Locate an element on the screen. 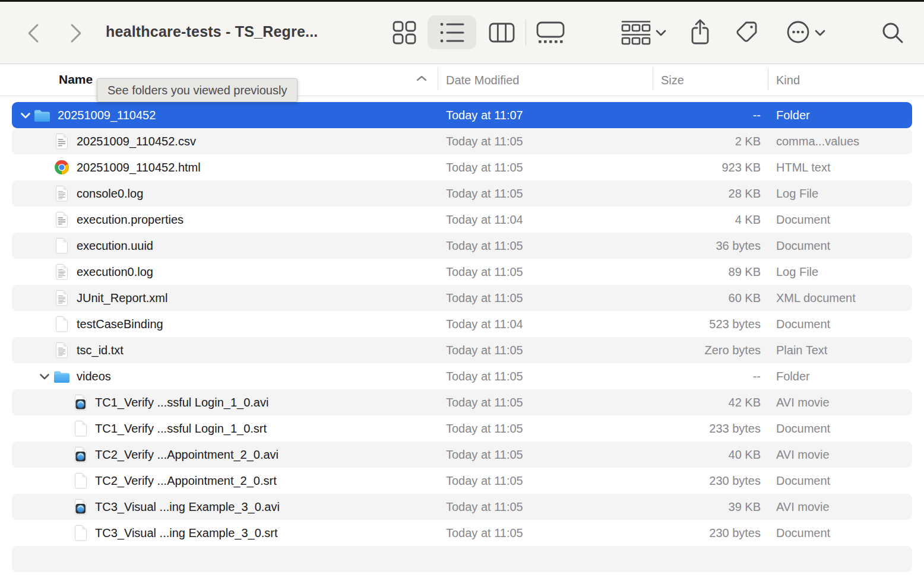 The height and width of the screenshot is (578, 924). file-size: 39 KB is located at coordinates (745, 507).